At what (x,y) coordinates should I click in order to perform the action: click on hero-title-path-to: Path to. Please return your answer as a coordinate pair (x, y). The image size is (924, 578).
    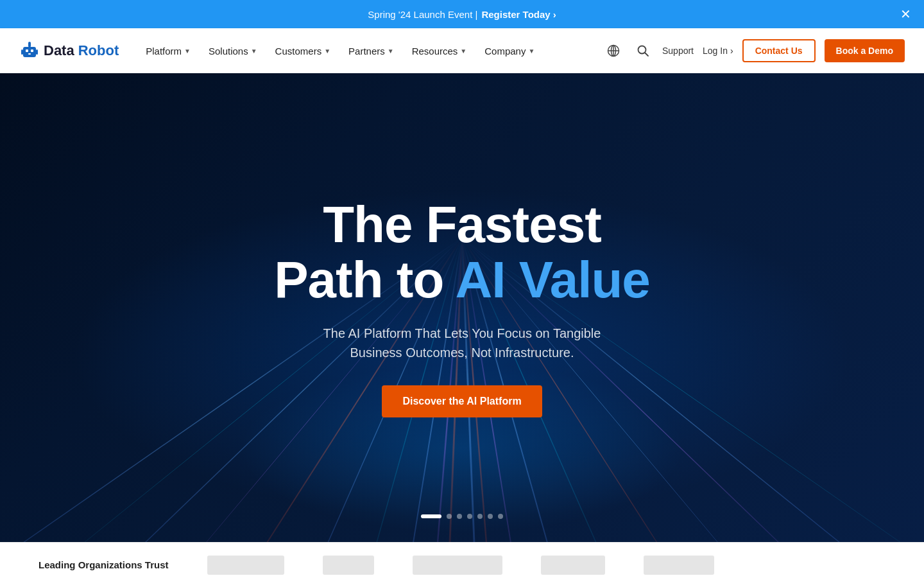
    Looking at the image, I should click on (359, 280).